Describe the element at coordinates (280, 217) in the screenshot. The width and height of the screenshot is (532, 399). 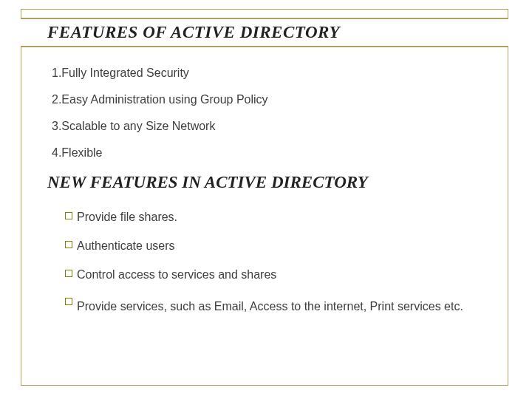
I see `list-item: Provide file shares.` at that location.